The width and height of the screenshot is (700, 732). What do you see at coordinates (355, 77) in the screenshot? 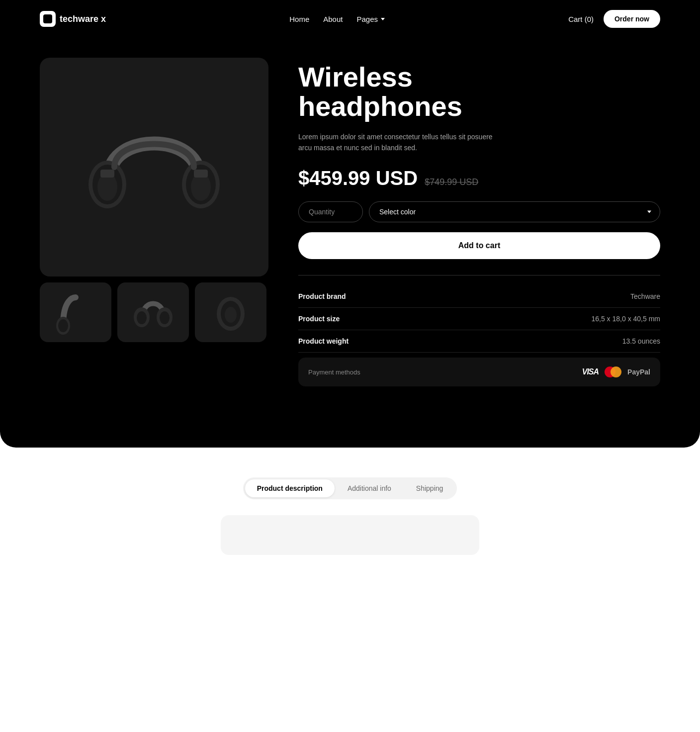
I see `product-title-line1: Wireless` at bounding box center [355, 77].